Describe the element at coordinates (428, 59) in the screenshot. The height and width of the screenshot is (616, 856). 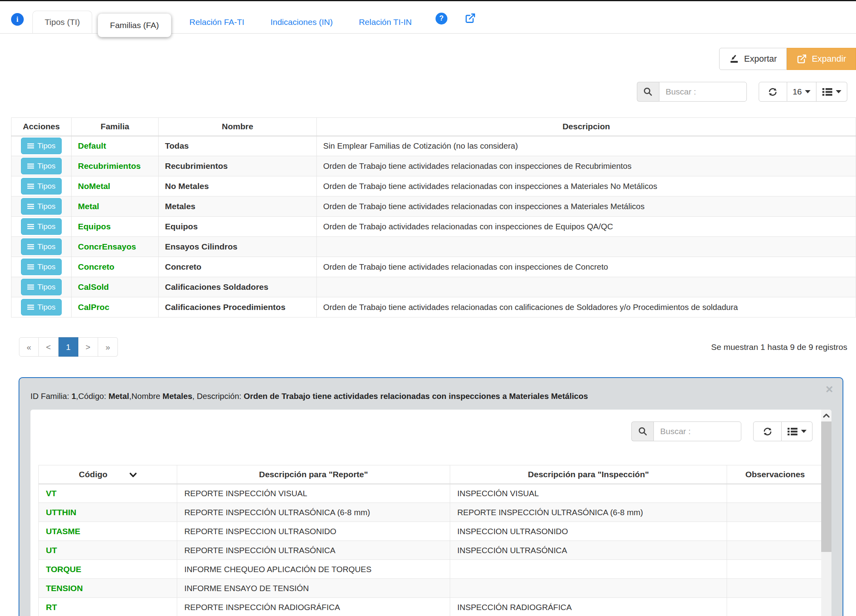
I see `export-toolbar: Exportar Expandir` at that location.